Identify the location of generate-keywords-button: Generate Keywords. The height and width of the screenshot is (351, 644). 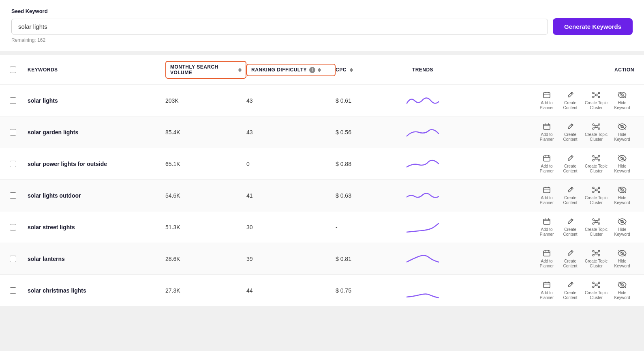
(593, 27).